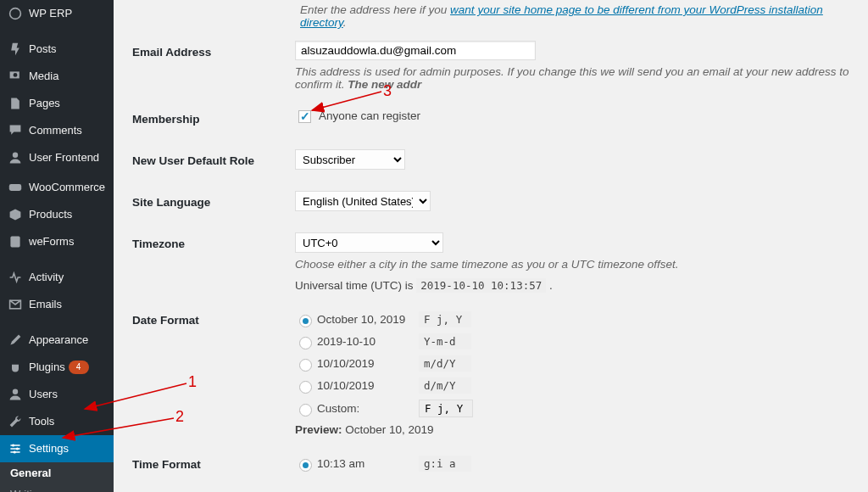 This screenshot has width=868, height=492. Describe the element at coordinates (49, 449) in the screenshot. I see `sidebar-item-label: Settings` at that location.